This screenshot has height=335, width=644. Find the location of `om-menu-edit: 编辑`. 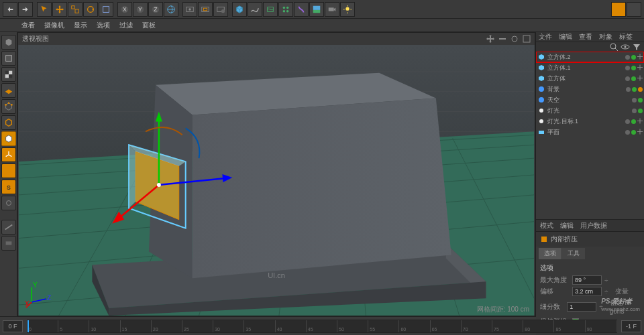

om-menu-edit: 编辑 is located at coordinates (566, 37).